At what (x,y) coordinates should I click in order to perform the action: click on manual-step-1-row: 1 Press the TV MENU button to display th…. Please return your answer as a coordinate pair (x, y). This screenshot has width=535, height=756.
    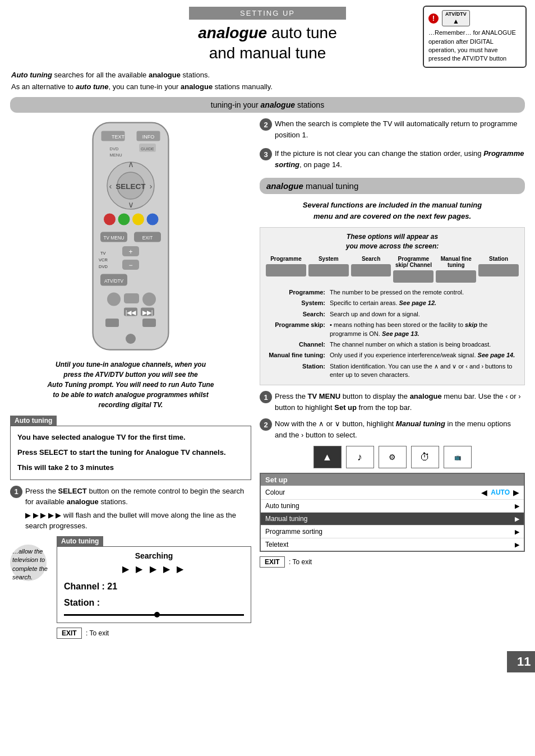
    Looking at the image, I should click on (393, 402).